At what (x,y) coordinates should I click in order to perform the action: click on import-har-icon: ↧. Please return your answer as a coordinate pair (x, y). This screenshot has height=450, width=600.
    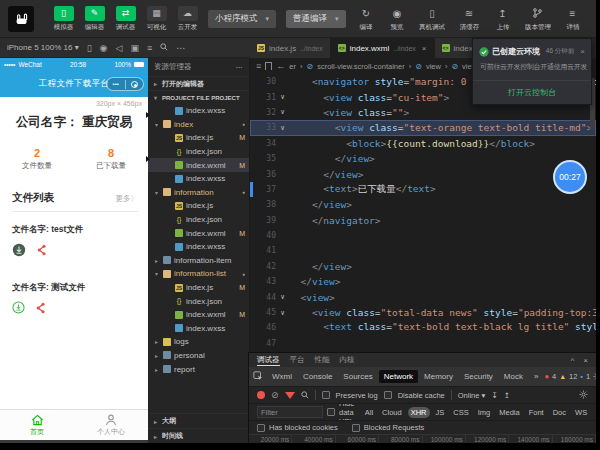
    Looking at the image, I should click on (494, 396).